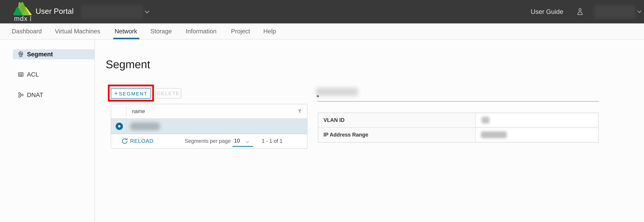  I want to click on reload-label: RELOAD, so click(142, 141).